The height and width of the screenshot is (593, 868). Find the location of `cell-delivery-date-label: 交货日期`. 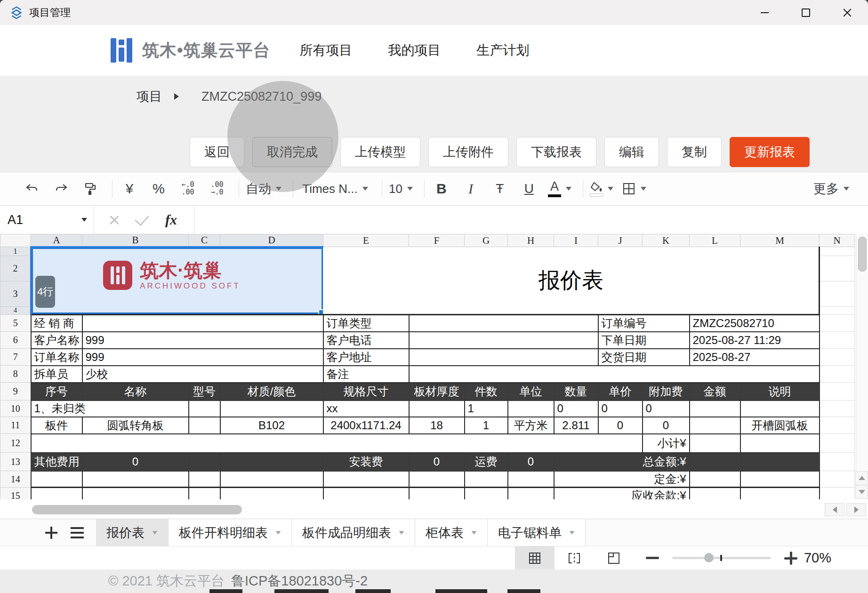

cell-delivery-date-label: 交货日期 is located at coordinates (644, 357).